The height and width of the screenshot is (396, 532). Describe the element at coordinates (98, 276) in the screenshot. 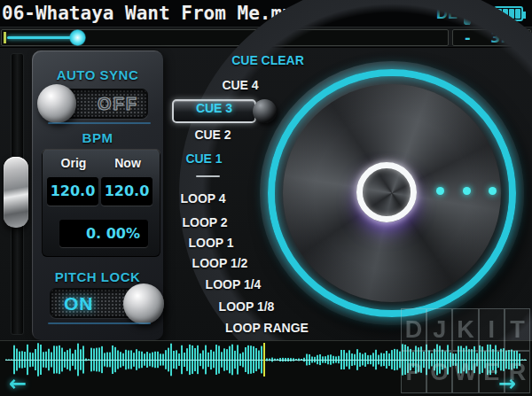

I see `pitch-lock-label: PITCH LOCK` at that location.